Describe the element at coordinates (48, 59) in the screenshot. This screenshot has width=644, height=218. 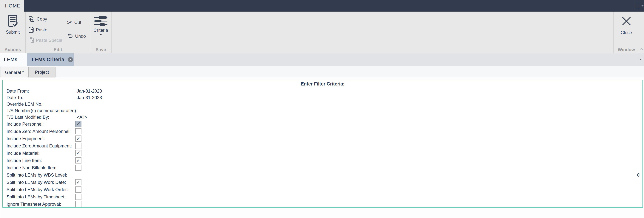
I see `tab-lems-criteria-label: LEMs Criteria` at that location.